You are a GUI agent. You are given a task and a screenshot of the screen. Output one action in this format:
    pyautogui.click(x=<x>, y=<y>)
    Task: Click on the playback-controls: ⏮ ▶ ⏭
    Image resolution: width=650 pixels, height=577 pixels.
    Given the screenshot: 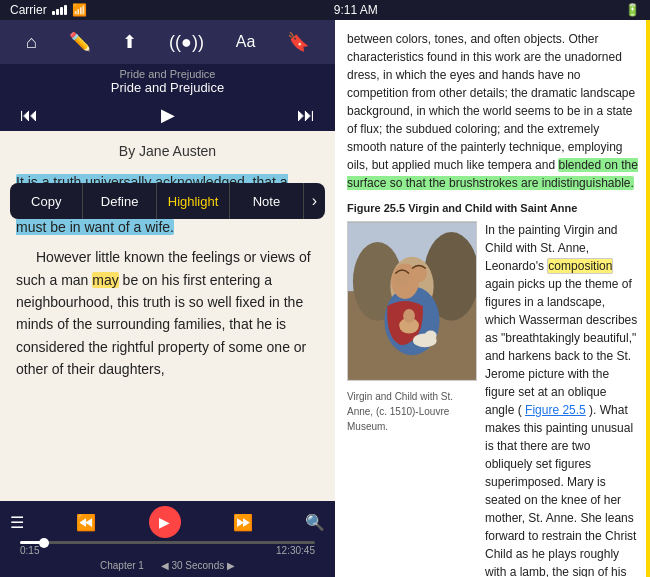 What is the action you would take?
    pyautogui.click(x=168, y=115)
    